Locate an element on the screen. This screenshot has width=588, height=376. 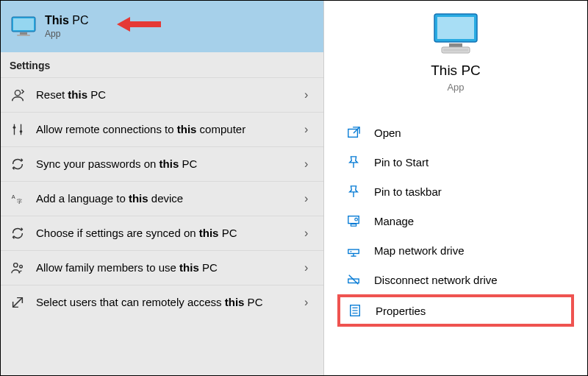
this-pc-icon is located at coordinates (24, 26).